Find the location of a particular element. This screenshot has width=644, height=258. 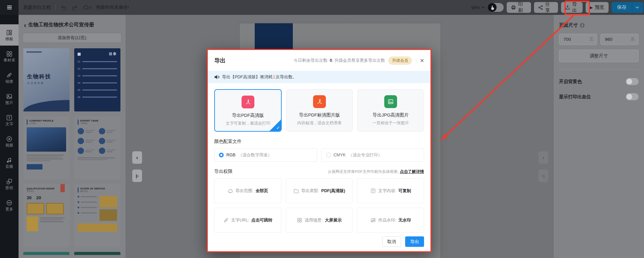

thumb-subtitle: 公司简介 is located at coordinates (48, 124).